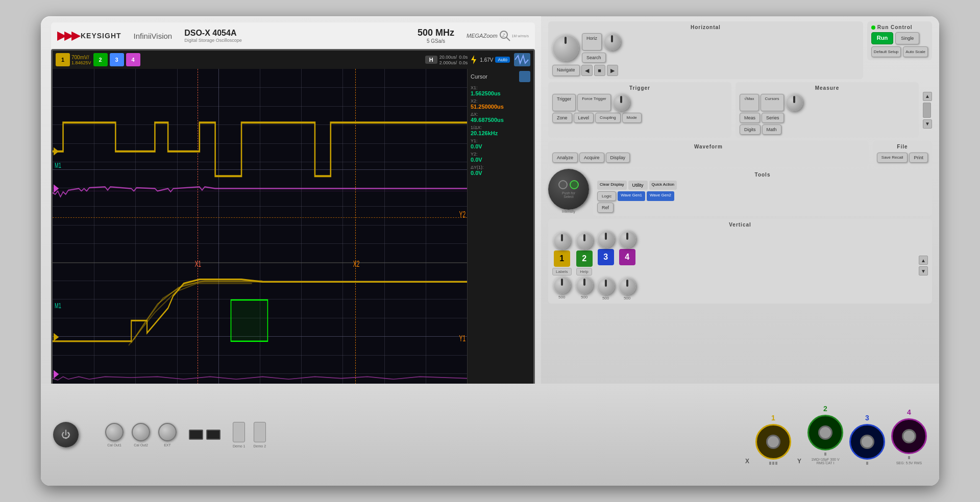 The height and width of the screenshot is (502, 980). What do you see at coordinates (561, 297) in the screenshot?
I see `ch1-scale-val: 500` at bounding box center [561, 297].